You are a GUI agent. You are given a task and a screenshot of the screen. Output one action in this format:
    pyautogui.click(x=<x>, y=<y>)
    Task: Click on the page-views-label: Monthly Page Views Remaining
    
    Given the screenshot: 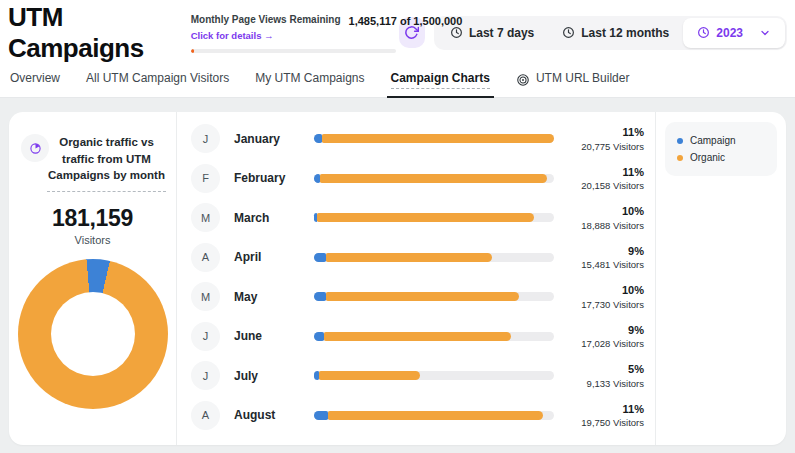 What is the action you would take?
    pyautogui.click(x=266, y=20)
    